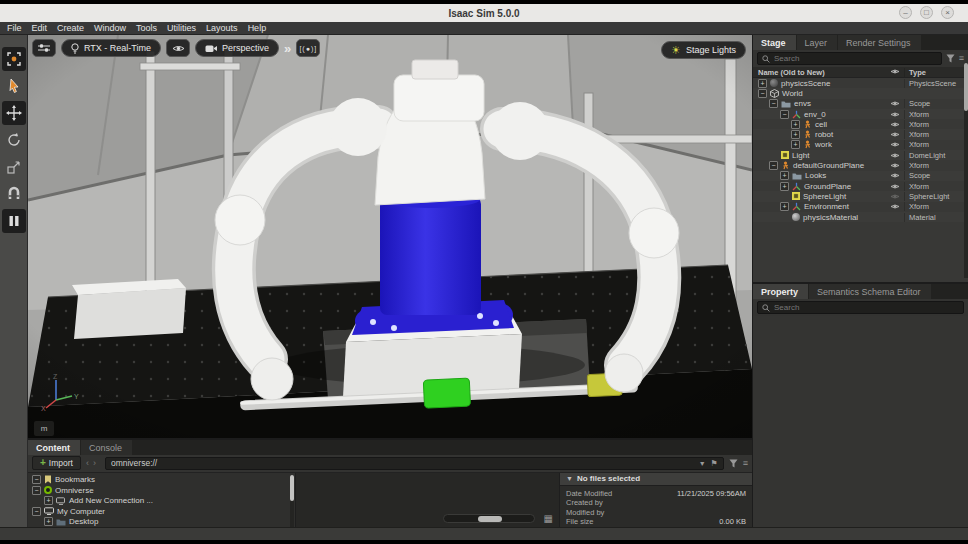 This screenshot has width=968, height=544. Describe the element at coordinates (178, 48) in the screenshot. I see `visibility-button` at that location.